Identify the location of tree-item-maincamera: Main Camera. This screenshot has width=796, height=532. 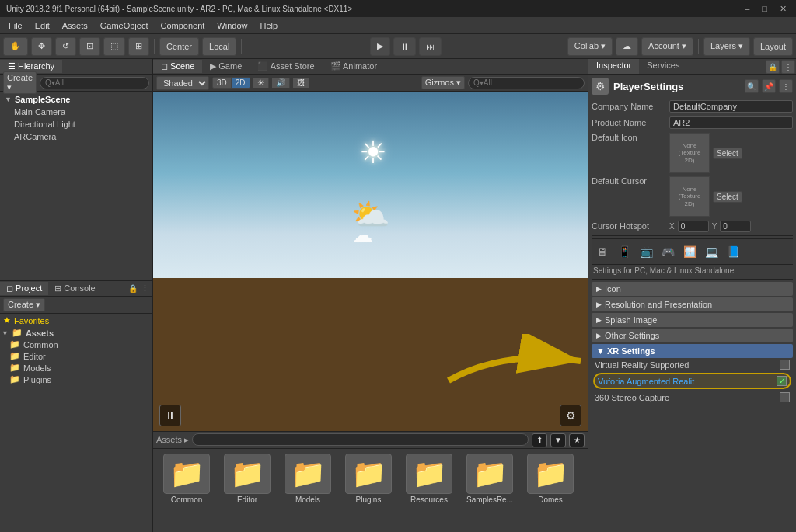
(76, 112).